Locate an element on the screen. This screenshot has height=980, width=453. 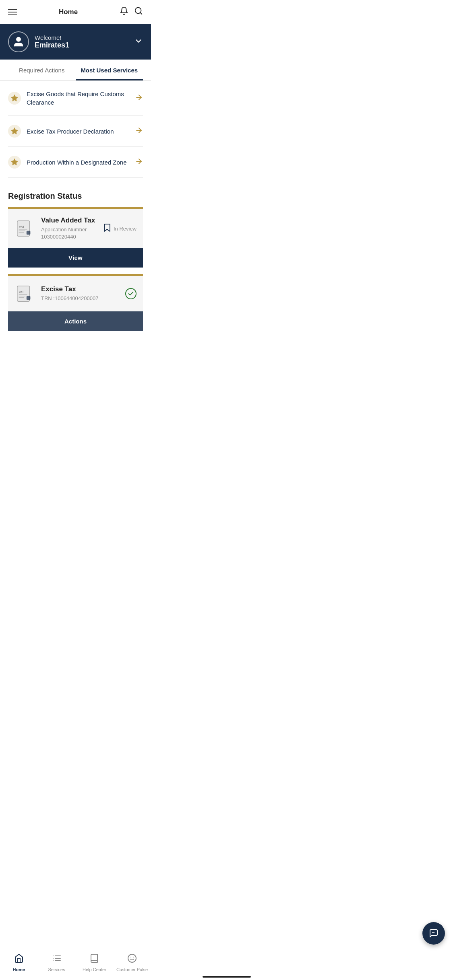
welcome-left: Welcome! Emirates1 is located at coordinates (39, 42).